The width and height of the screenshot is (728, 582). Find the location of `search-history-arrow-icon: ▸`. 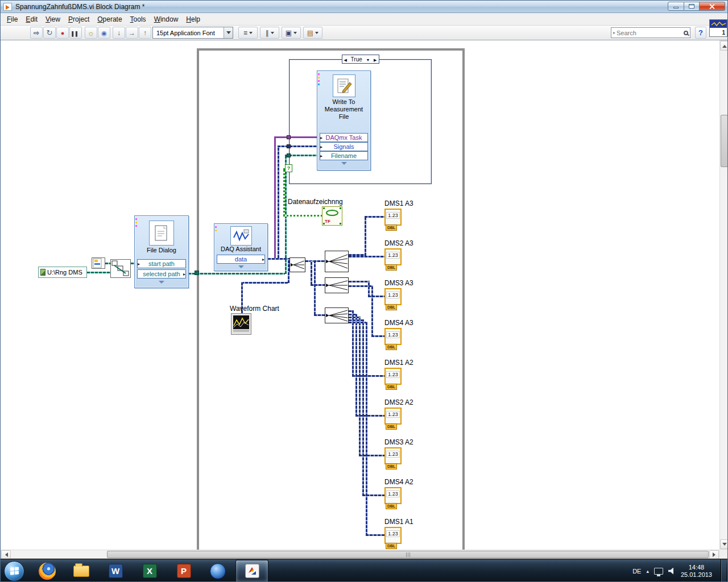

search-history-arrow-icon: ▸ is located at coordinates (614, 33).